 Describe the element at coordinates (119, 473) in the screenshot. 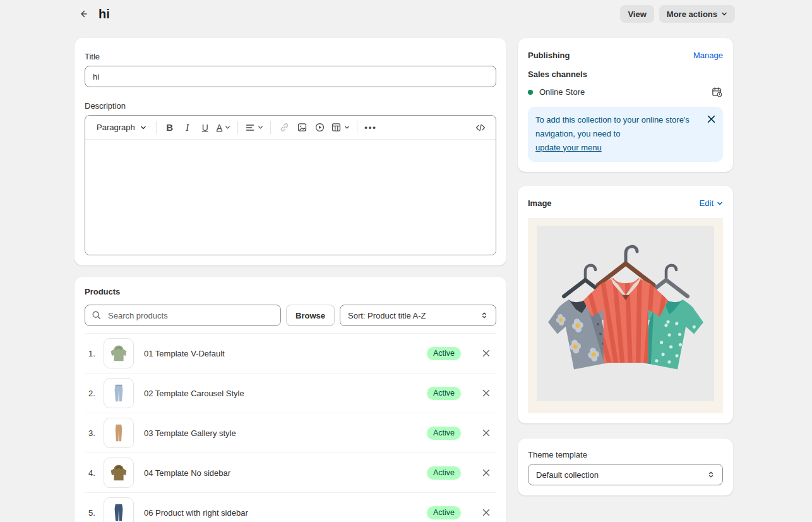

I see `product-thumbnail-brown-hoodie` at that location.